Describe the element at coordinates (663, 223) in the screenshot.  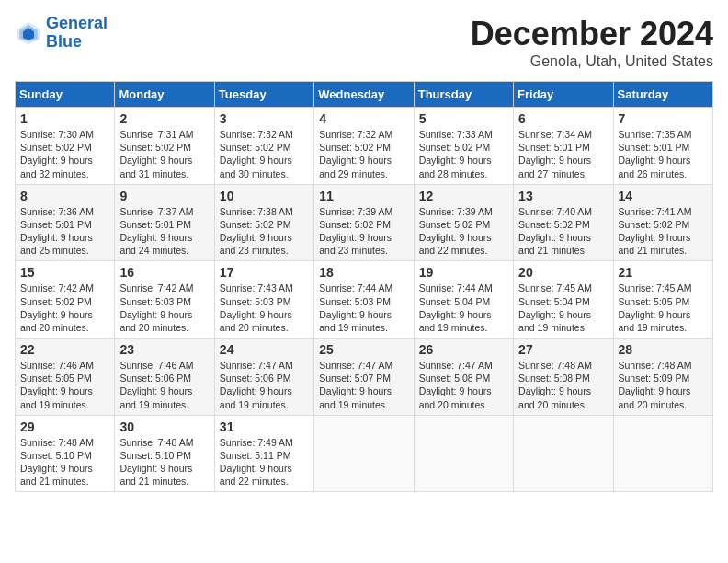
I see `calendar-cell: 14Sunrise: 7:41 AM Sunset: 5:02 PM Dayli…` at that location.